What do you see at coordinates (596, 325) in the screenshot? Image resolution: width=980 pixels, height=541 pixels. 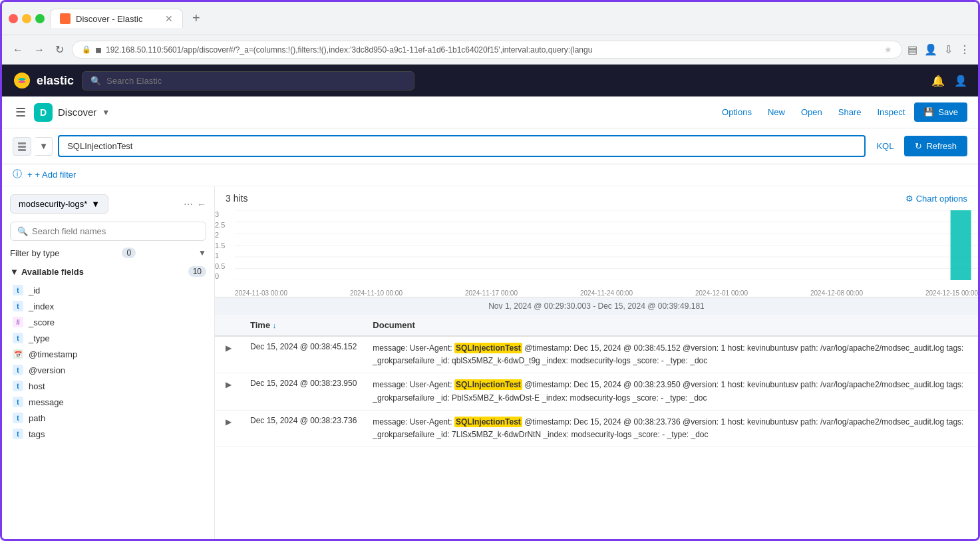 I see `table-header: Time ↓ Document` at bounding box center [596, 325].